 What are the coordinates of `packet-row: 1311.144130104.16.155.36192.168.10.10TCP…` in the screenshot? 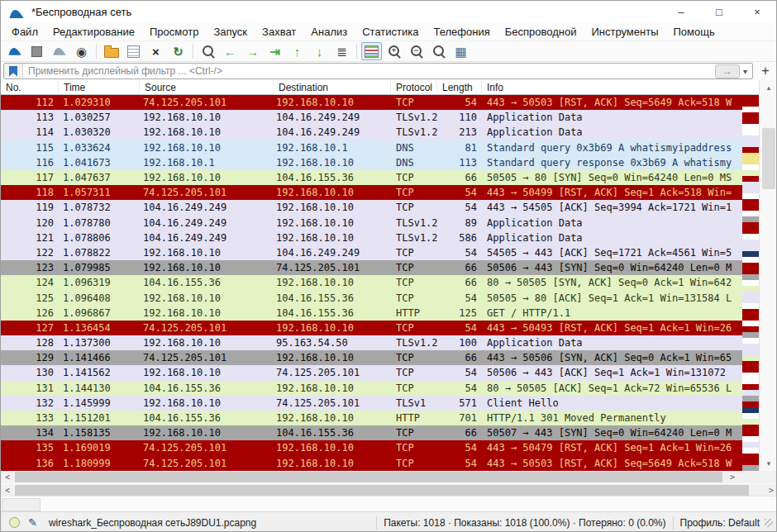 It's located at (388, 388).